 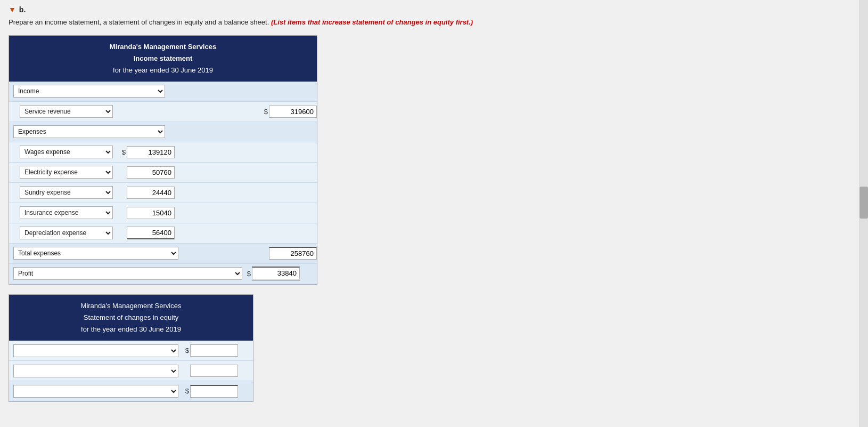 I want to click on is-header-line1: Miranda's Management Services, so click(x=163, y=47).